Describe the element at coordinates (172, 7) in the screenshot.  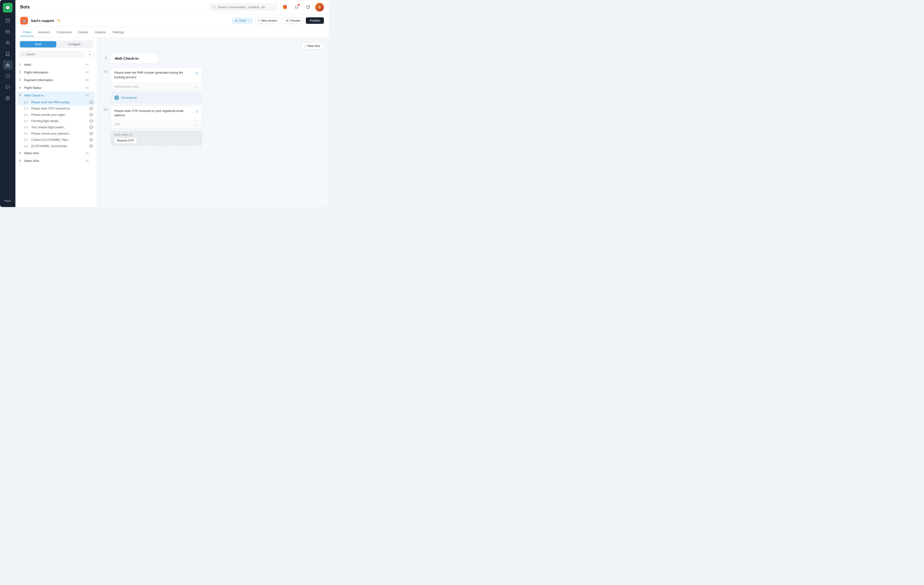
I see `top-bar: Bots 🎁 S` at that location.